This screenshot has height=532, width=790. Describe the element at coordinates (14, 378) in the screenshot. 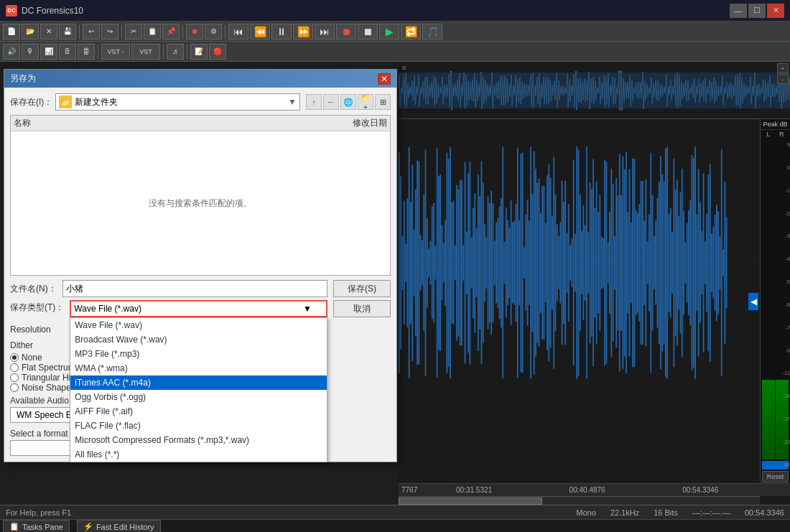

I see `radio-triangular` at that location.